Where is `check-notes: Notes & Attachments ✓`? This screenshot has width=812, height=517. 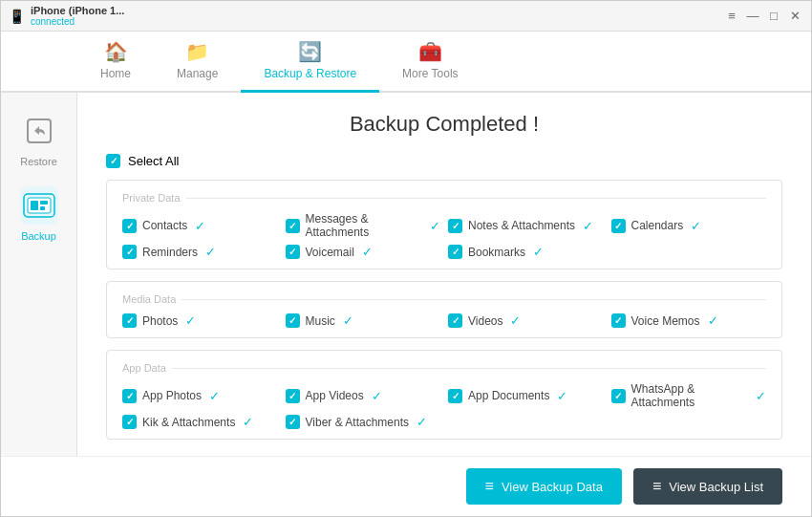
check-notes: Notes & Attachments ✓ is located at coordinates (525, 226).